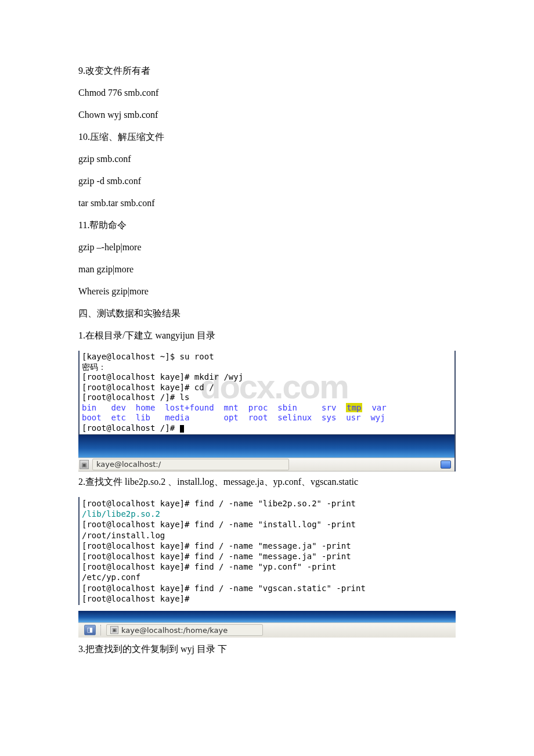  I want to click on taskbar: ▣ kaye@localhost:/, so click(266, 465).